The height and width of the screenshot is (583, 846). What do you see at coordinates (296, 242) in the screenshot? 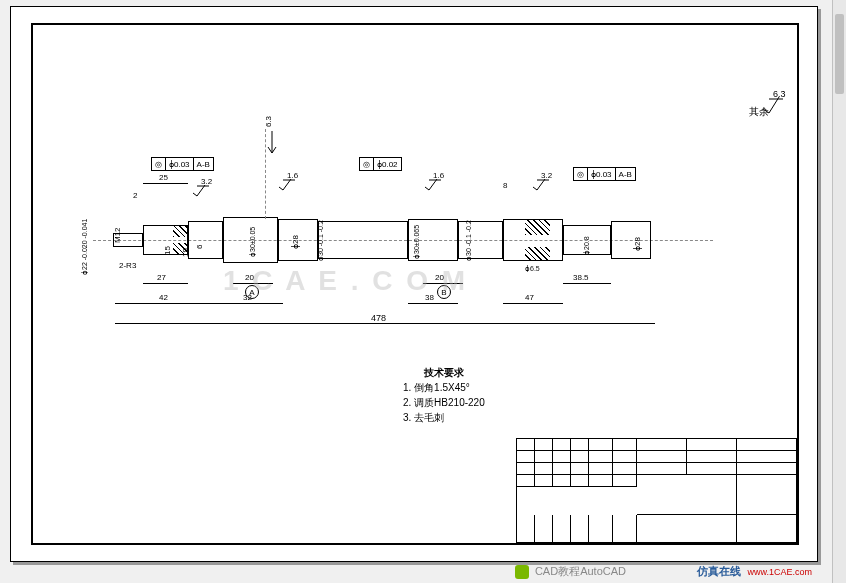
I see `dim-phi28a: ϕ28` at bounding box center [296, 242].